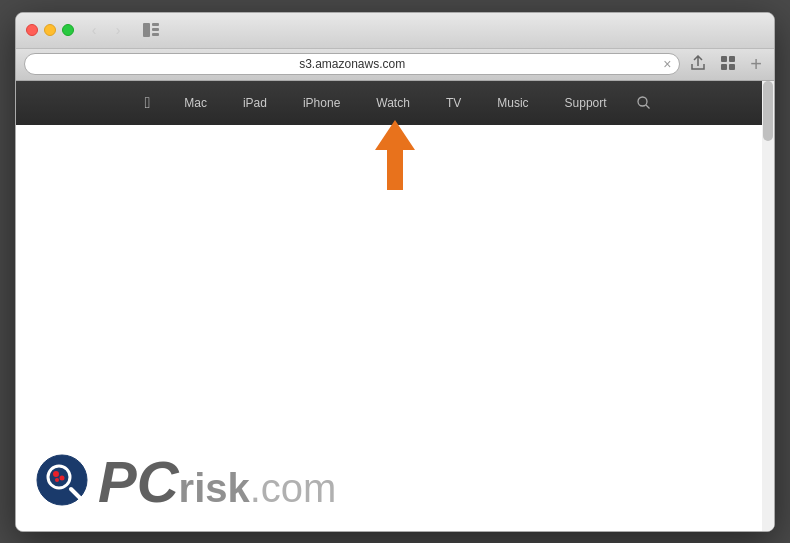  What do you see at coordinates (68, 30) in the screenshot?
I see `maximize-button` at bounding box center [68, 30].